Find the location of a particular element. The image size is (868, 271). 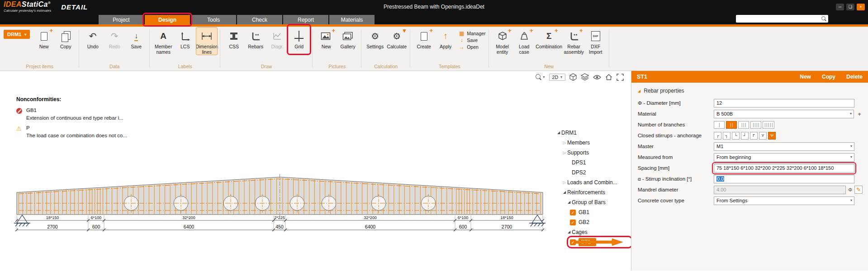

tree-item-drm1: ◢DRM1 is located at coordinates (590, 133).